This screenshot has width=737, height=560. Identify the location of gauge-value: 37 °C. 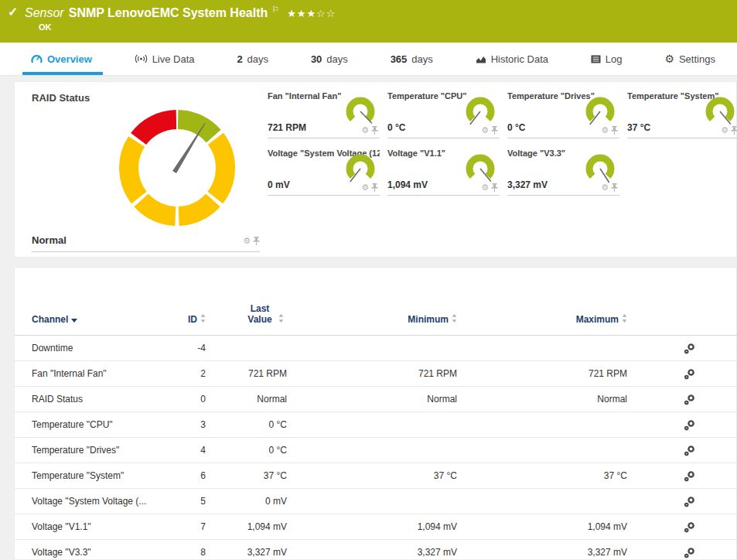
(639, 128).